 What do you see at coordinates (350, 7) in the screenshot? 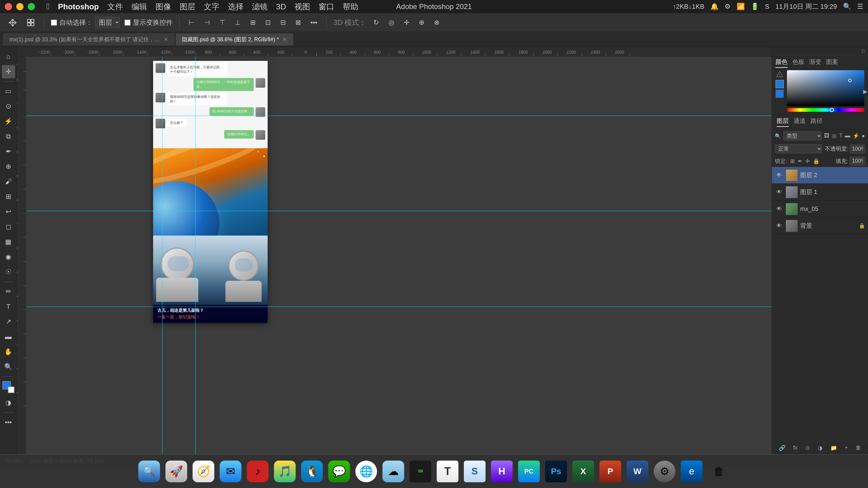
I see `menu-help: 帮助` at bounding box center [350, 7].